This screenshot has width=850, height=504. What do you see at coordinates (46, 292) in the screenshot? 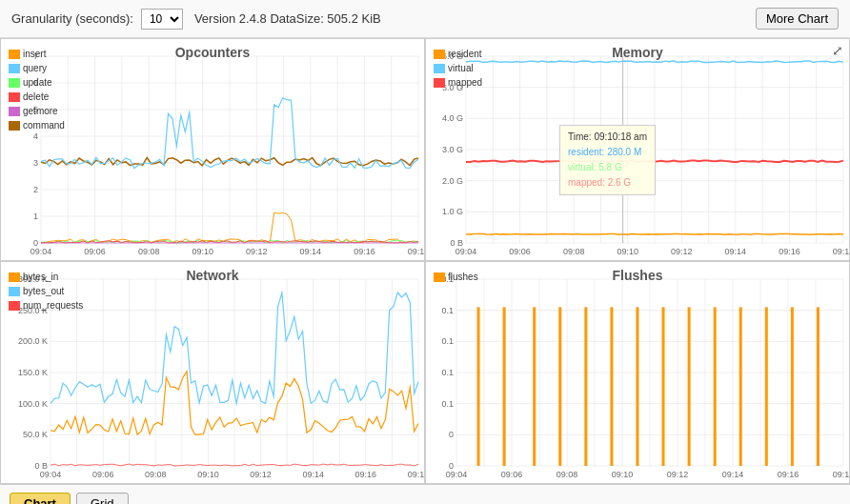
I see `network-legend: bytes_in bytes_out num_requests` at bounding box center [46, 292].